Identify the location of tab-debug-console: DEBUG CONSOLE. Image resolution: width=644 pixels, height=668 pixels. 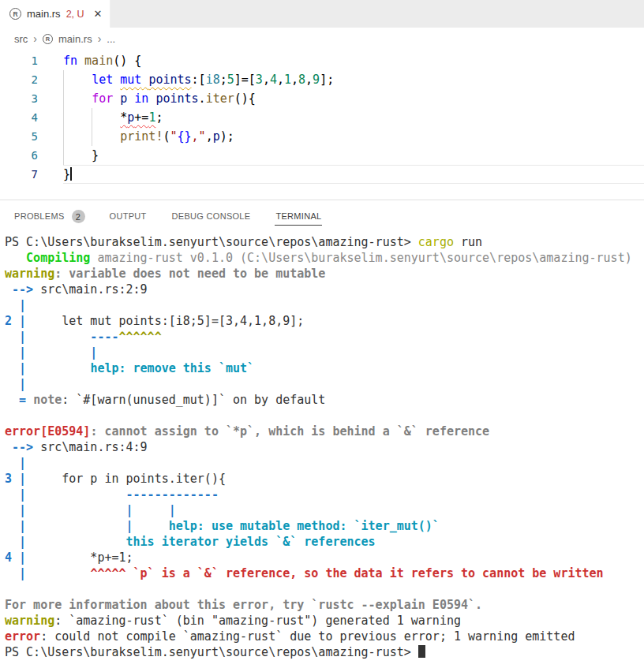
(212, 216).